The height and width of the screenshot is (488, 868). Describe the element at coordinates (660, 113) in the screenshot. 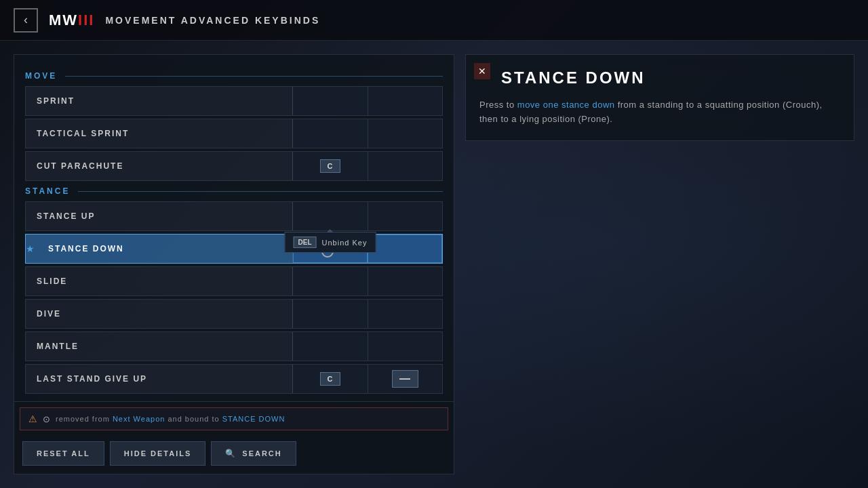

I see `detail-description: Press to move one stance down from a sta…` at that location.